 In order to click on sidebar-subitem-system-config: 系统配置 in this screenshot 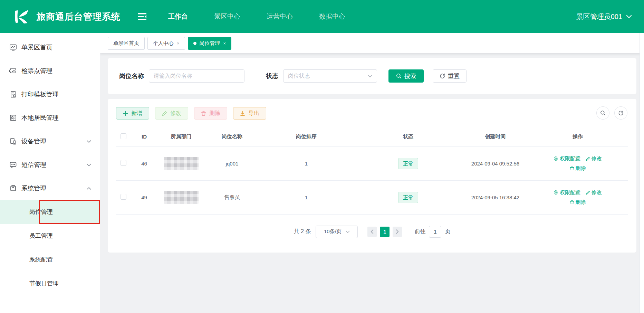, I will do `click(50, 260)`.